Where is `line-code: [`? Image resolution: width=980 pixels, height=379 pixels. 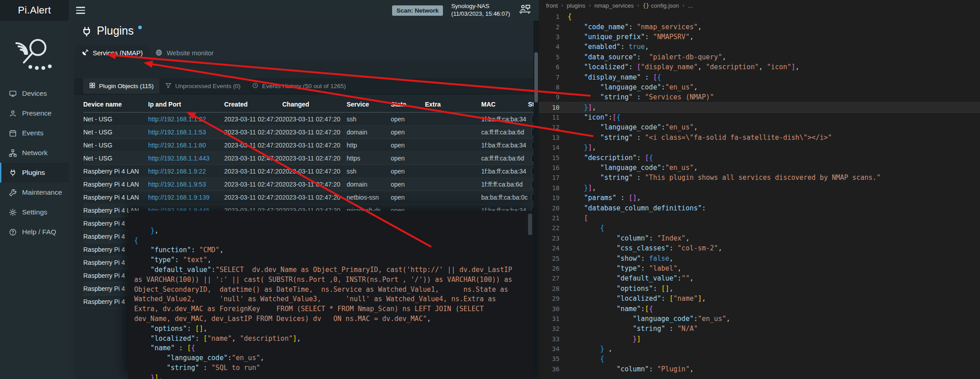
line-code: [ is located at coordinates (578, 218).